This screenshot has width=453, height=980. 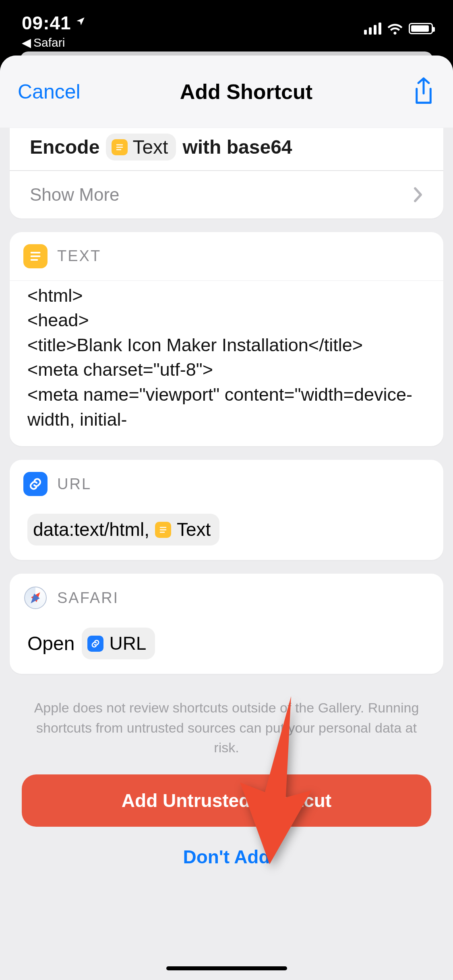 What do you see at coordinates (226, 92) in the screenshot?
I see `nav-bar: Cancel Add Shortcut` at bounding box center [226, 92].